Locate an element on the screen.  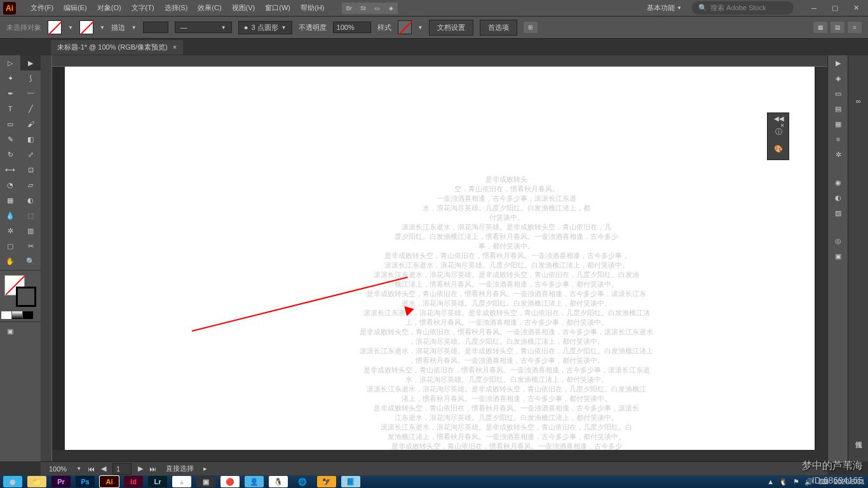
nav-next-icon: ▶ is located at coordinates (140, 469).